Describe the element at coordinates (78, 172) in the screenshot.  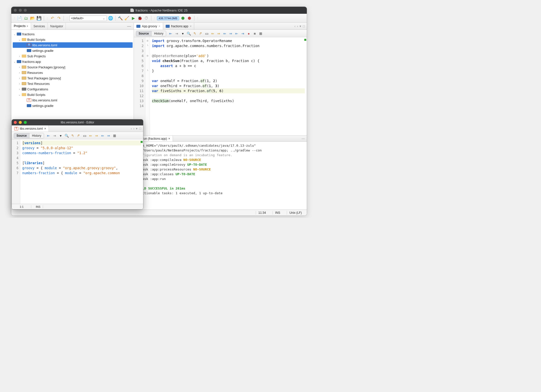
I see `float-code-editor: 1234567 [versions] groovy = "5.0.0-alpha…` at that location.